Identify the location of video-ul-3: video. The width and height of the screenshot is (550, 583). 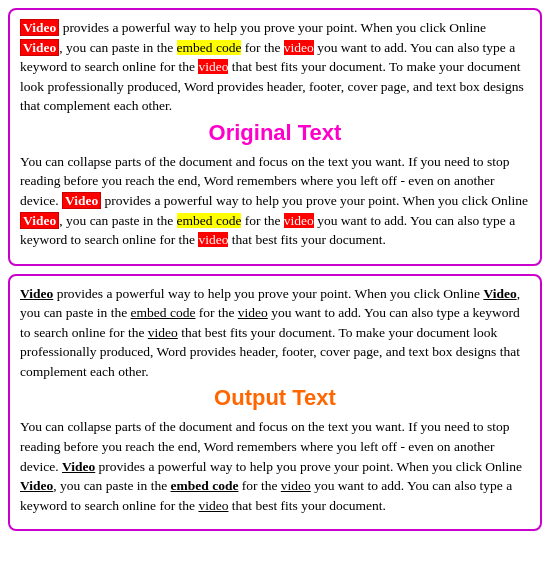
(296, 486).